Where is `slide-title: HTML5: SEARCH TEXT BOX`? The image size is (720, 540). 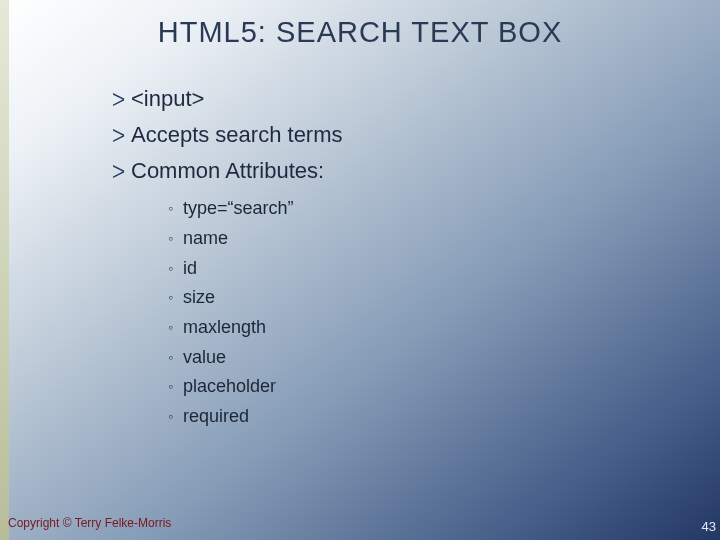 slide-title: HTML5: SEARCH TEXT BOX is located at coordinates (360, 32).